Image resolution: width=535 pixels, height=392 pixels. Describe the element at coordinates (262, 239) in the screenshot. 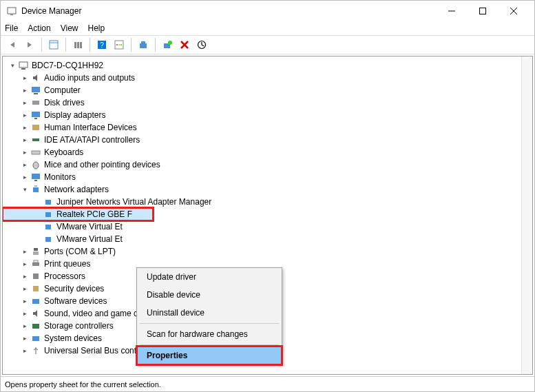

I see `tree-item-vmware2: VMware Virtual Et` at that location.